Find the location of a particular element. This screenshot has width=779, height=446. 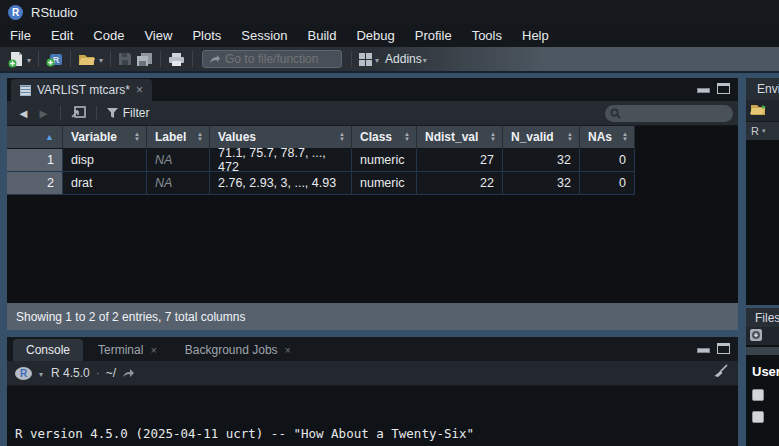

column-header-ndist-val: Ndist_val ▲▼ is located at coordinates (460, 138).